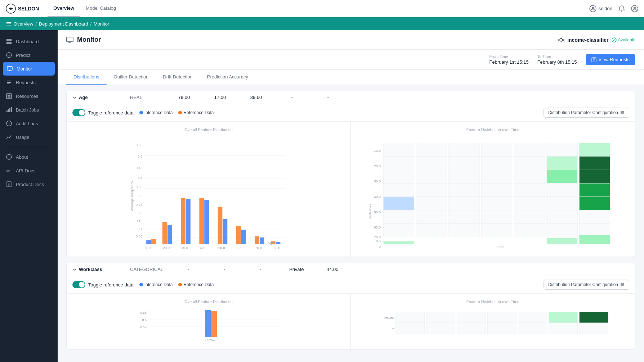 Image resolution: width=644 pixels, height=362 pixels. What do you see at coordinates (29, 184) in the screenshot?
I see `sidebar-item-product-docs: Product Docs` at bounding box center [29, 184].